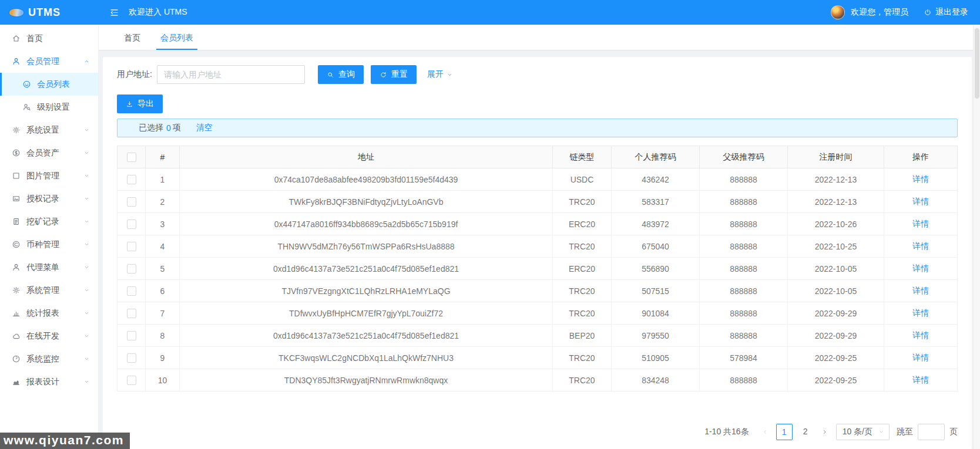 This screenshot has height=449, width=980. I want to click on row-personal-code: 436242, so click(656, 180).